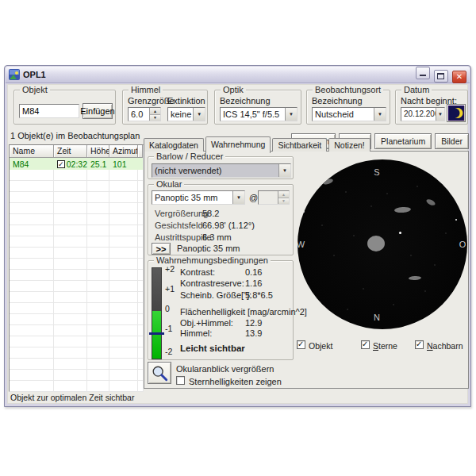  Describe the element at coordinates (274, 198) in the screenshot. I see `okular-position-spinner: ▲▼` at that location.